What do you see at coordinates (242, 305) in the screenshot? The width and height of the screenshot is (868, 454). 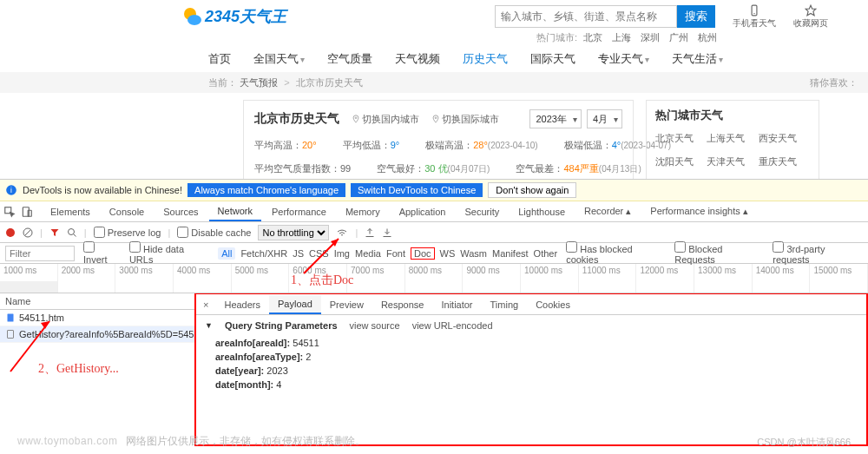 I see `dtab-headers: Headers` at bounding box center [242, 305].